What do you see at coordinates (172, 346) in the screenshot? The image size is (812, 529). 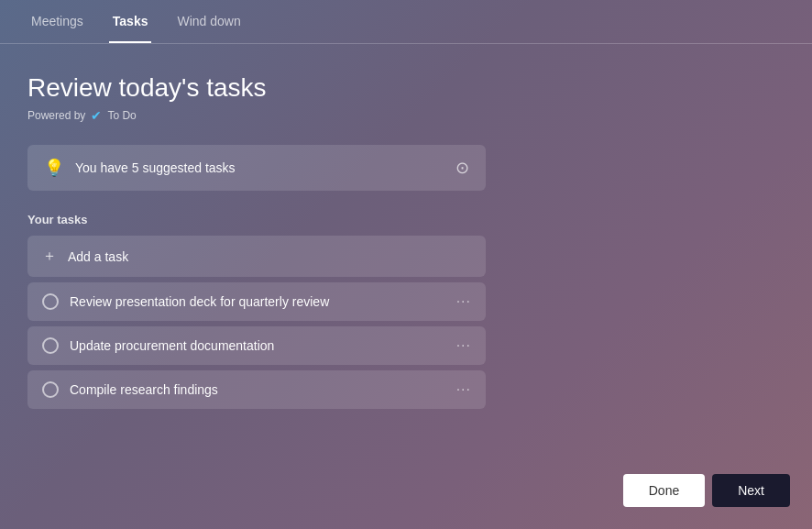 I see `task-label-2: Update procurement documentation` at bounding box center [172, 346].